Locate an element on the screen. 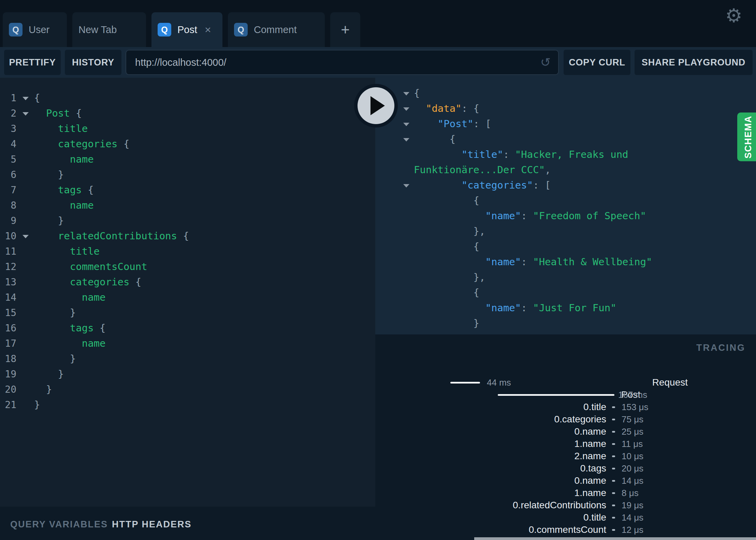 Image resolution: width=756 pixels, height=540 pixels. reload-schema-icon: ↺ is located at coordinates (546, 62).